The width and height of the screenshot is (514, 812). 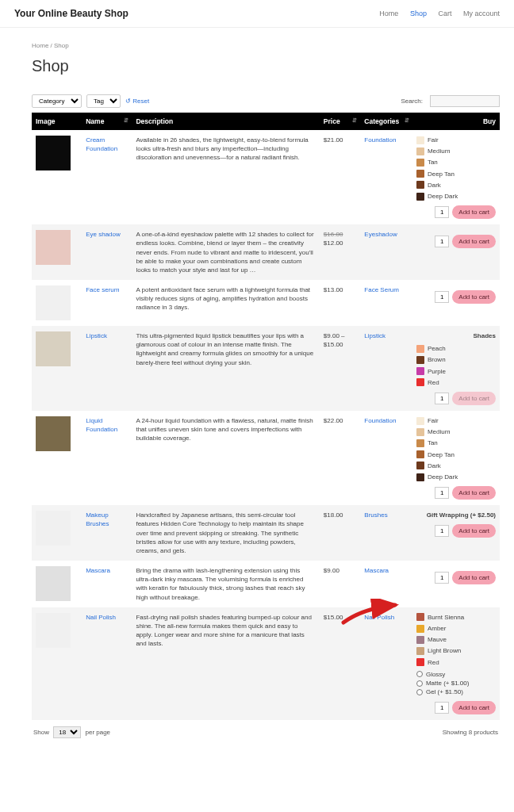 What do you see at coordinates (444, 13) in the screenshot?
I see `nav-cart: Cart` at bounding box center [444, 13].